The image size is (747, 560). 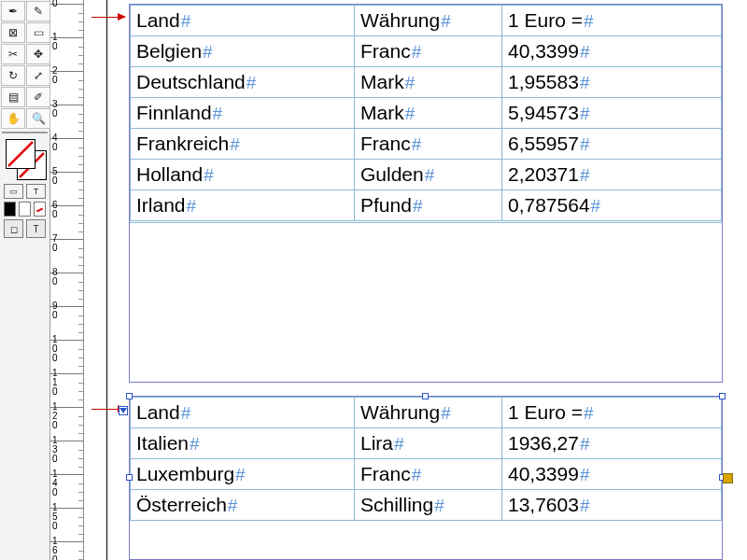 What do you see at coordinates (613, 205) in the screenshot?
I see `table-cell: 0,787564#` at bounding box center [613, 205].